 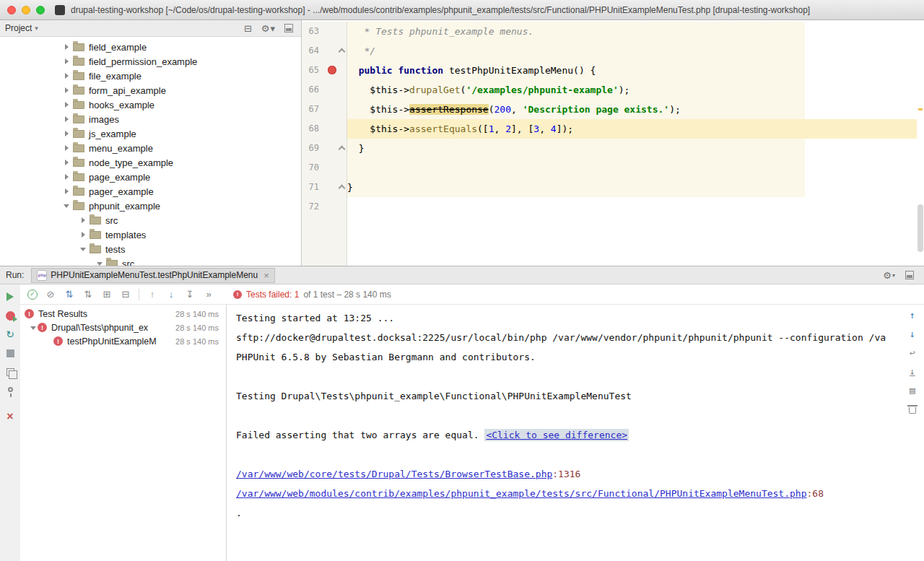 I want to click on editor-gutter: 67, so click(x=325, y=110).